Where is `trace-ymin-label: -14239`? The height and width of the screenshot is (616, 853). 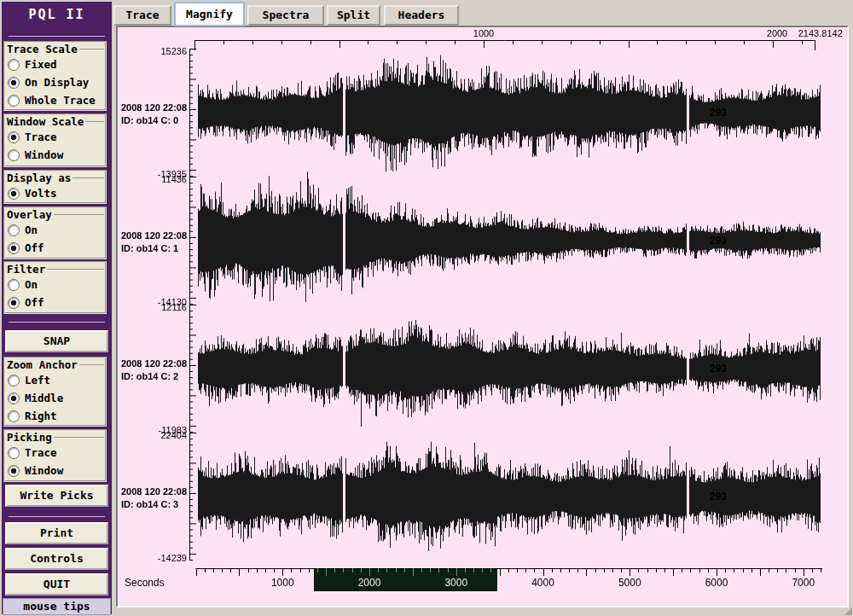 trace-ymin-label: -14239 is located at coordinates (153, 558).